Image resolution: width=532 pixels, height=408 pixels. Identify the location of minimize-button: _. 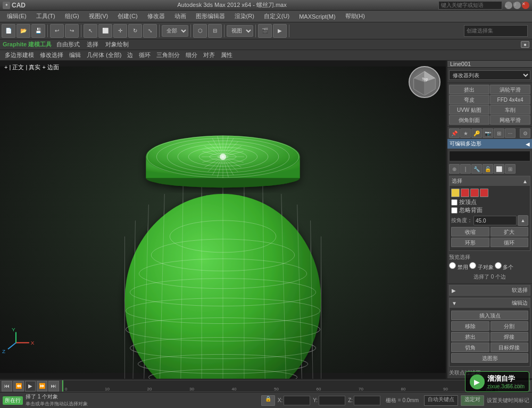
(509, 5).